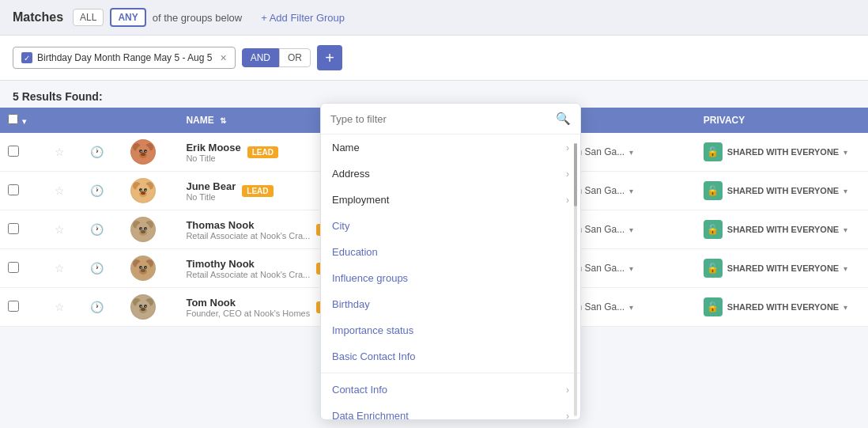 Image resolution: width=868 pixels, height=428 pixels. What do you see at coordinates (303, 17) in the screenshot?
I see `add-filter-group-button: + Add Filter Group` at bounding box center [303, 17].